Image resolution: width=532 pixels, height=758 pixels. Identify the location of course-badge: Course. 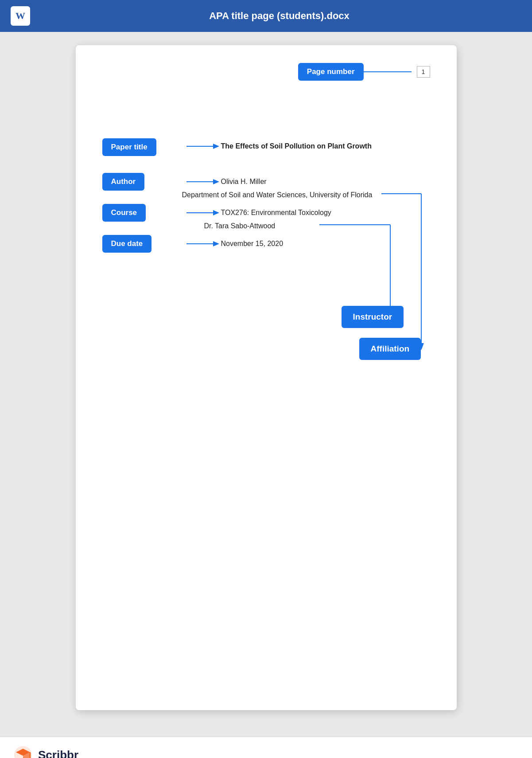
(124, 213).